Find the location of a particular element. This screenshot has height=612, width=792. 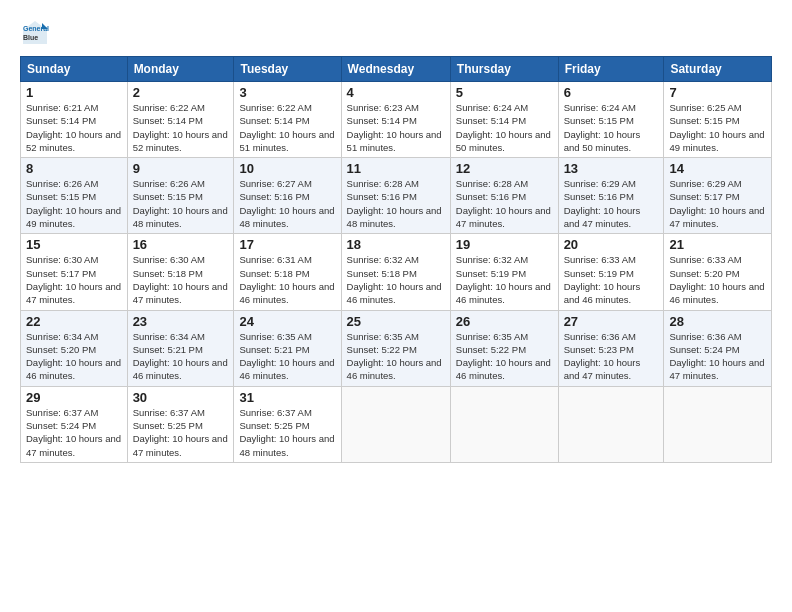

day-number: 25 is located at coordinates (396, 322).